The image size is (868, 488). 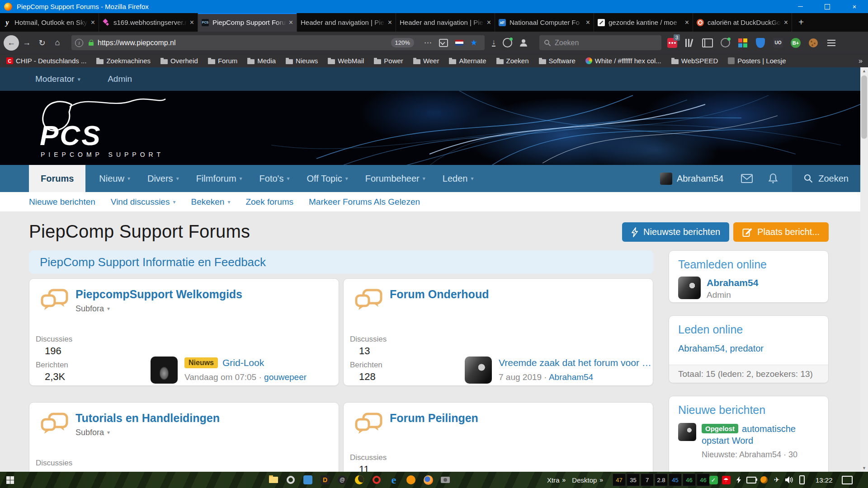 I want to click on scroll-down-arrow: ▼, so click(x=864, y=468).